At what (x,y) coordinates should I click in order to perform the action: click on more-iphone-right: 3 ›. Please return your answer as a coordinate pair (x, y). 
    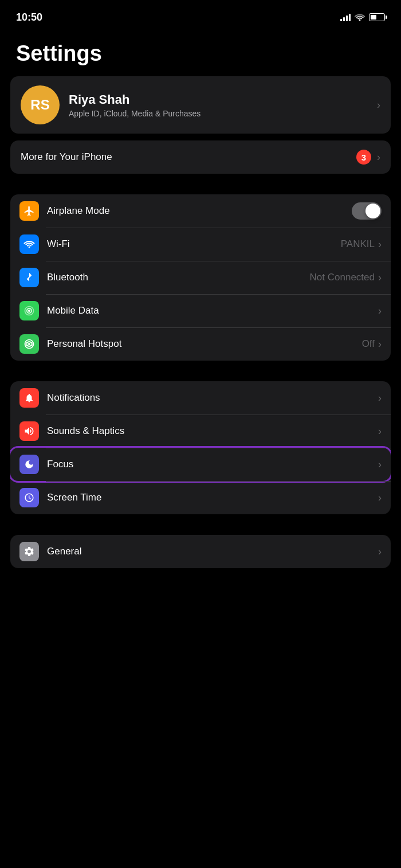
    Looking at the image, I should click on (368, 157).